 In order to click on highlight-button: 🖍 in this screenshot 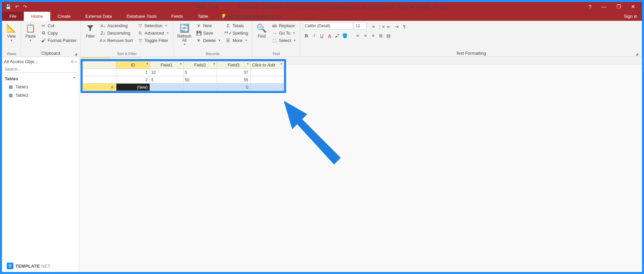, I will do `click(337, 36)`.